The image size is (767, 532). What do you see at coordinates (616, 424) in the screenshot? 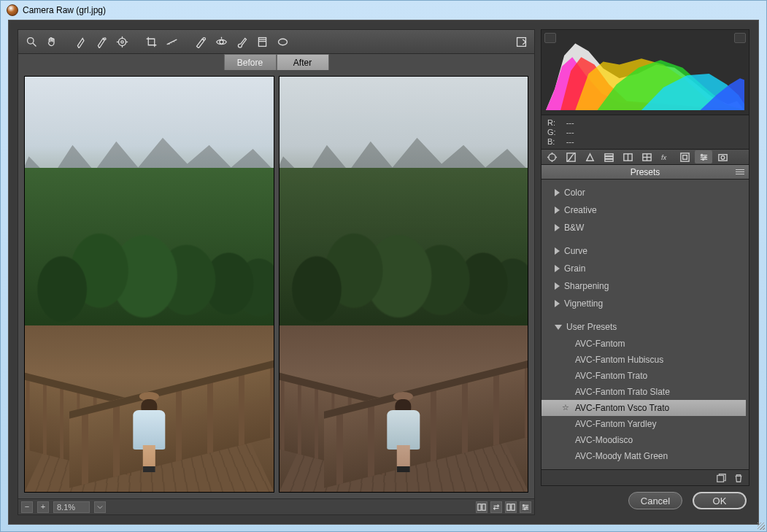
I see `preset-label: AVC-Fantom Yardley` at bounding box center [616, 424].